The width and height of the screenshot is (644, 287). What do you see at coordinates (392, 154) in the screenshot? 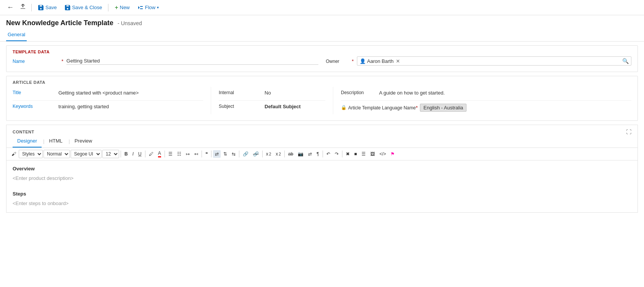
I see `flag-button: ⚑` at bounding box center [392, 154].